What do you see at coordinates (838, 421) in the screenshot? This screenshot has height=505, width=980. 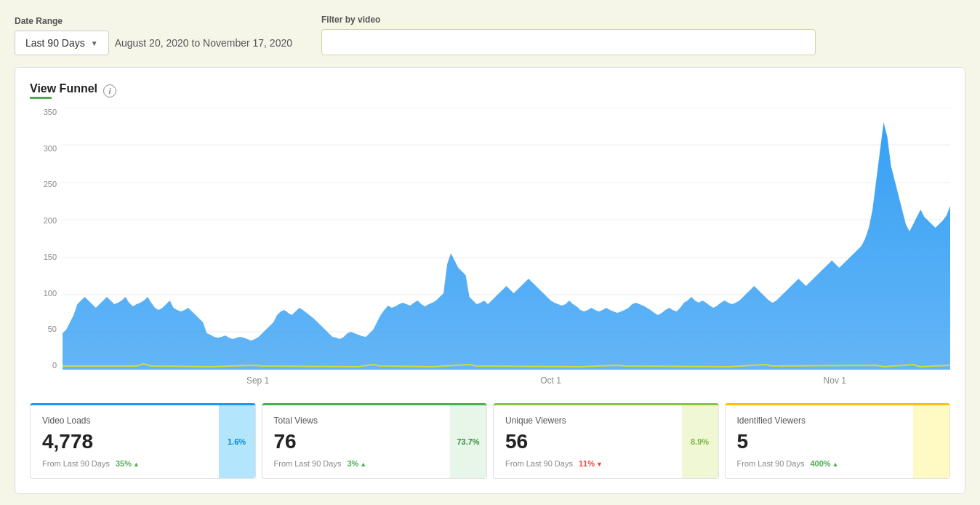 I see `metric-name-identified-viewers: Identified Viewers` at bounding box center [838, 421].